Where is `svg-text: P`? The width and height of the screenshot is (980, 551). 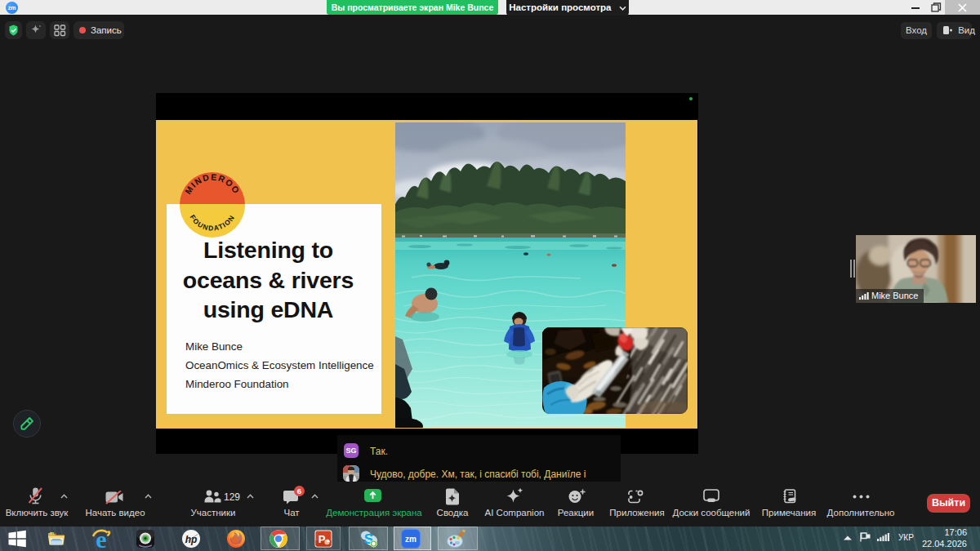
svg-text: P is located at coordinates (322, 539).